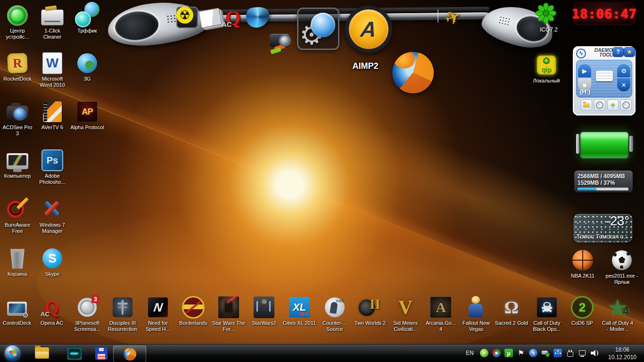 This screenshot has width=644, height=362. What do you see at coordinates (618, 52) in the screenshot?
I see `daemon-help-button: ?` at bounding box center [618, 52].